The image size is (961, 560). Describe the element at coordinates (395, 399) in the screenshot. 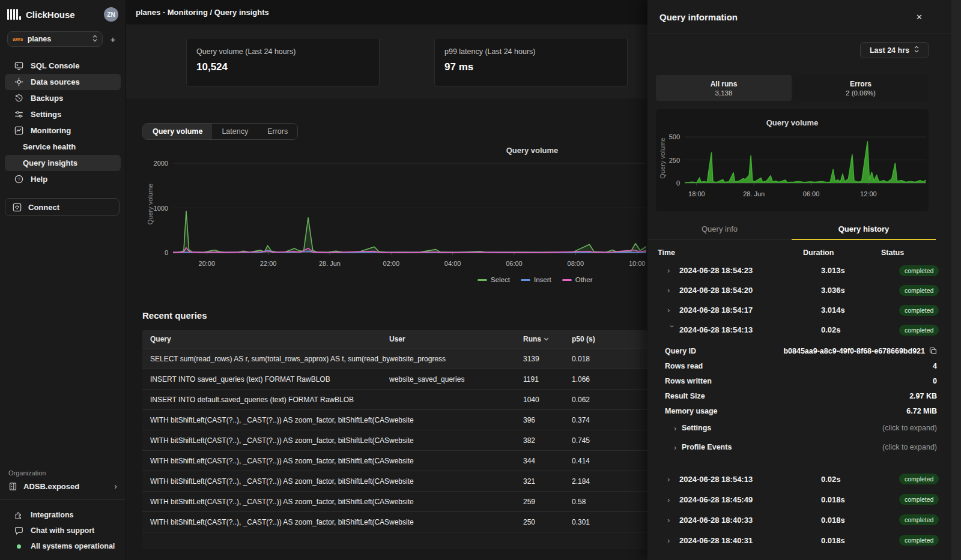

I see `table-row: INSERT INTO default.saved_queries (text)…` at that location.